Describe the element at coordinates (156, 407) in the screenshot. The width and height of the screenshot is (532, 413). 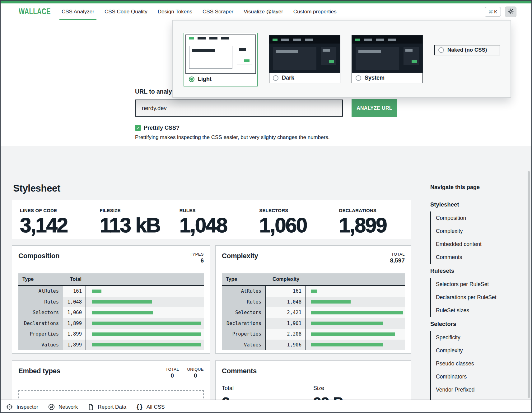
I see `toolbar-item-label: All CSS` at that location.